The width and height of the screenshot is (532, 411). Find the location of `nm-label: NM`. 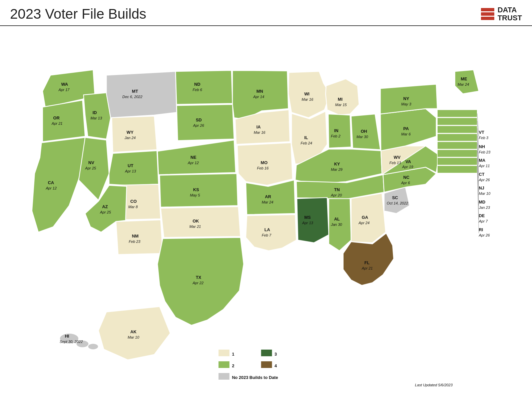

nm-label: NM is located at coordinates (135, 236).